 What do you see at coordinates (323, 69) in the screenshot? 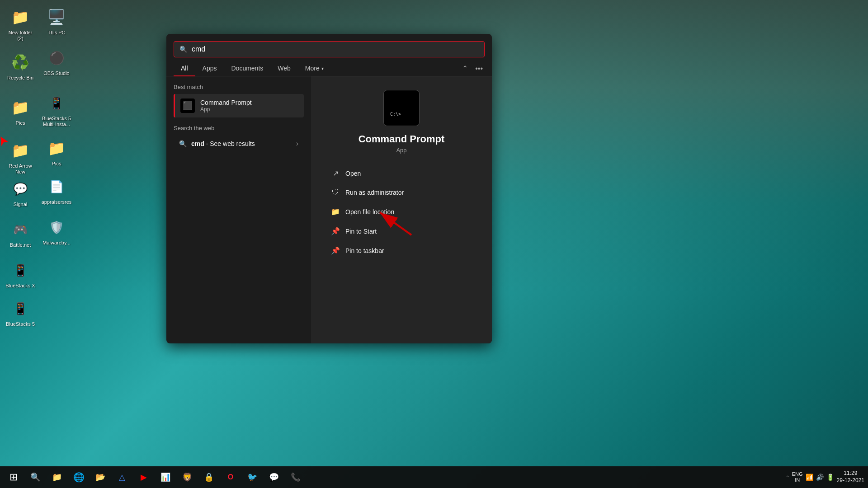
I see `chevron-down-icon: ▾` at bounding box center [323, 69].